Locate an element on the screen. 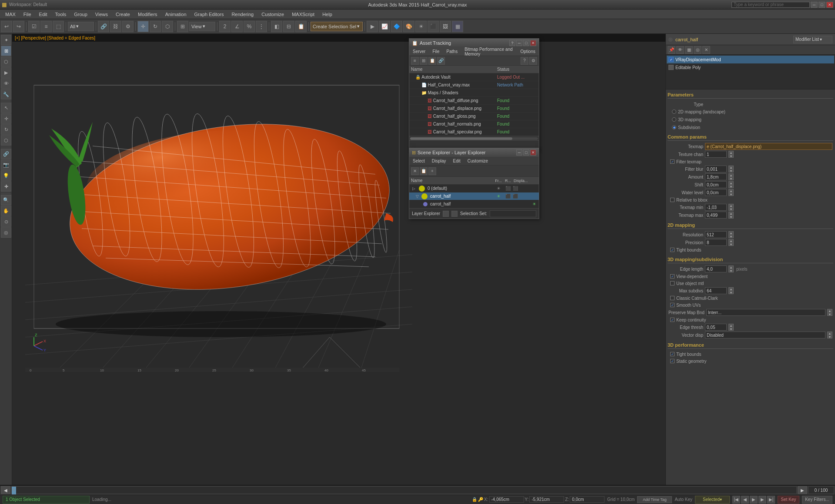  select-rotate-btn: ↻ is located at coordinates (155, 27).